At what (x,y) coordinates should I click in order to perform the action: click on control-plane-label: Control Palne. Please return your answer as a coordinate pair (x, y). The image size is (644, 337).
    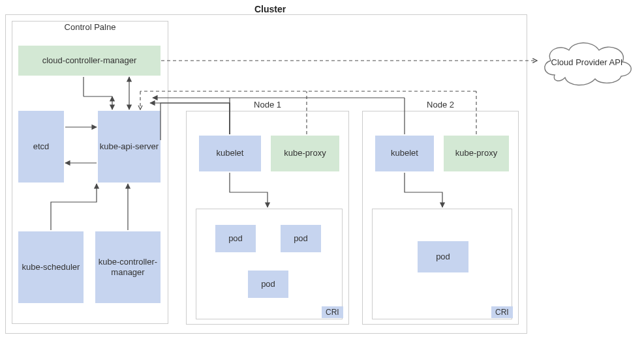
    Looking at the image, I should click on (90, 26).